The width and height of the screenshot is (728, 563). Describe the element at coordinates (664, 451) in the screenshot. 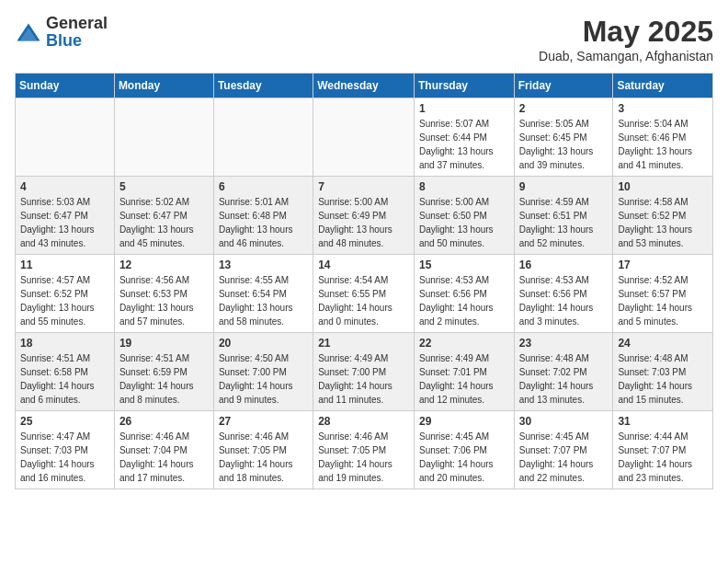

I see `calendar-cell: 31Sunrise: 4:44 AMSunset: 7:07 PMDayligh…` at that location.